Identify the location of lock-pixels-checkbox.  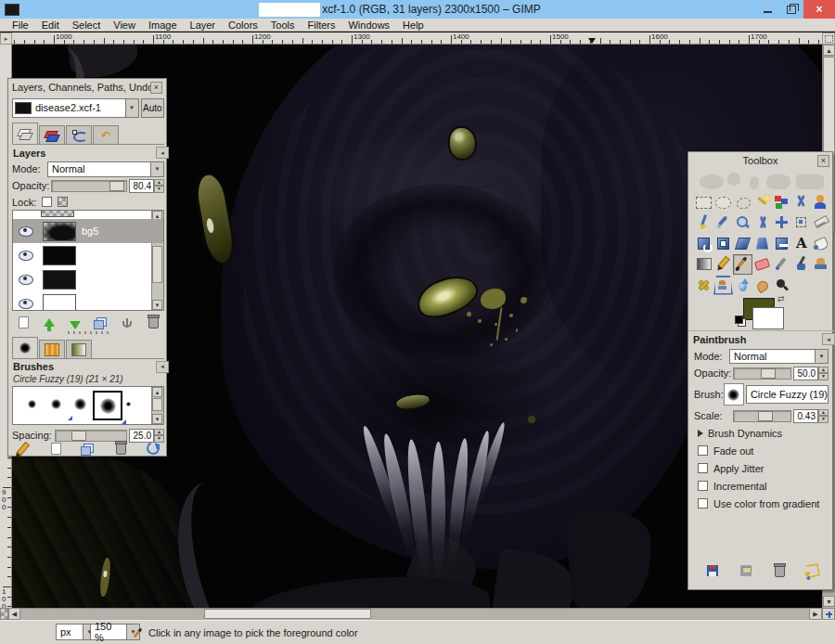
(46, 202).